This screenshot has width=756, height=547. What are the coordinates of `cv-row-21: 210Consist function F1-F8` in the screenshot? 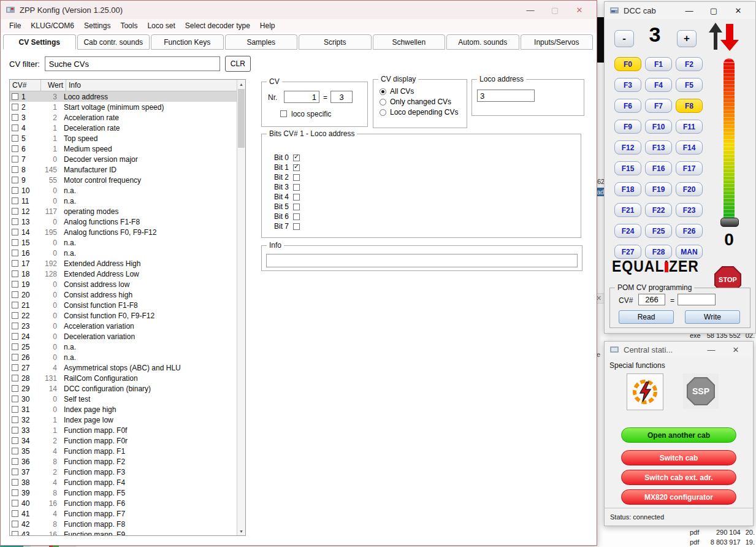 It's located at (124, 305).